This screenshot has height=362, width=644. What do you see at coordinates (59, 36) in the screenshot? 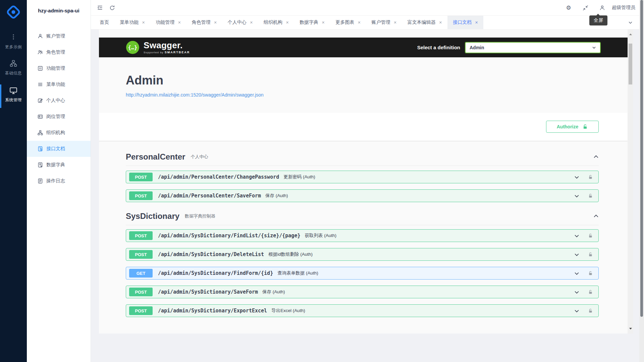
I see `sidebar-item-accounts: 账户管理` at bounding box center [59, 36].